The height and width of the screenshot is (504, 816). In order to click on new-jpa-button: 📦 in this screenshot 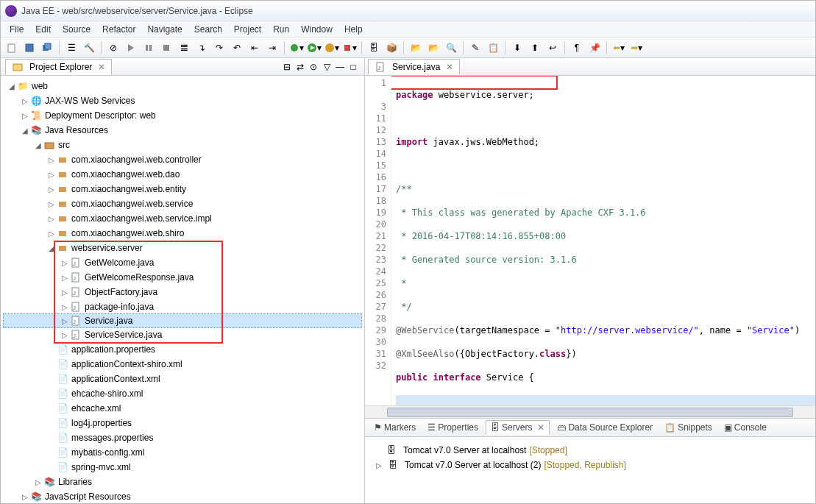, I will do `click(391, 48)`.